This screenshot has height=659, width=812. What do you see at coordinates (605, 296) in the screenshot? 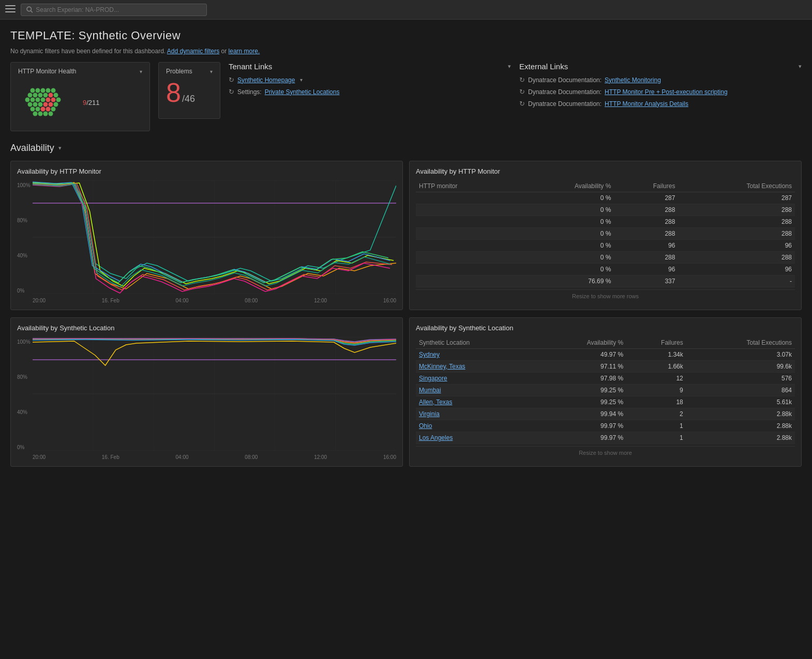
I see `http-monitor-resize-hint: Resize to show more rows` at bounding box center [605, 296].